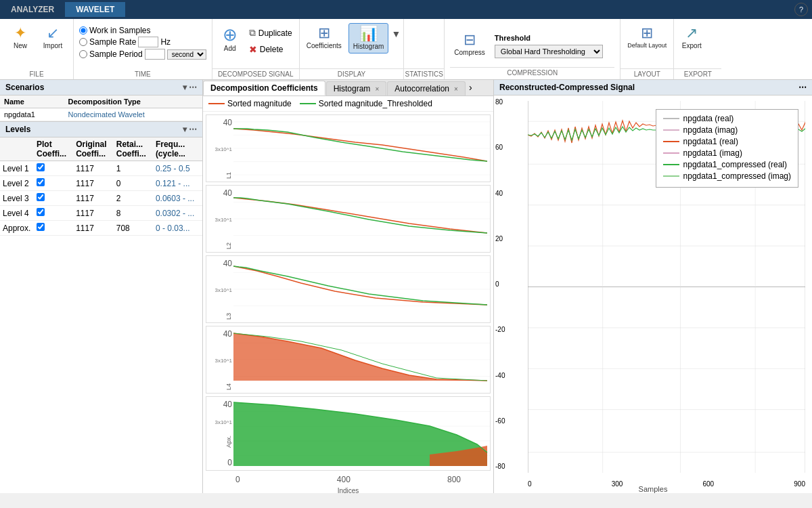 This screenshot has height=508, width=812. I want to click on npgdata1-compressed-real-line, so click(671, 165).